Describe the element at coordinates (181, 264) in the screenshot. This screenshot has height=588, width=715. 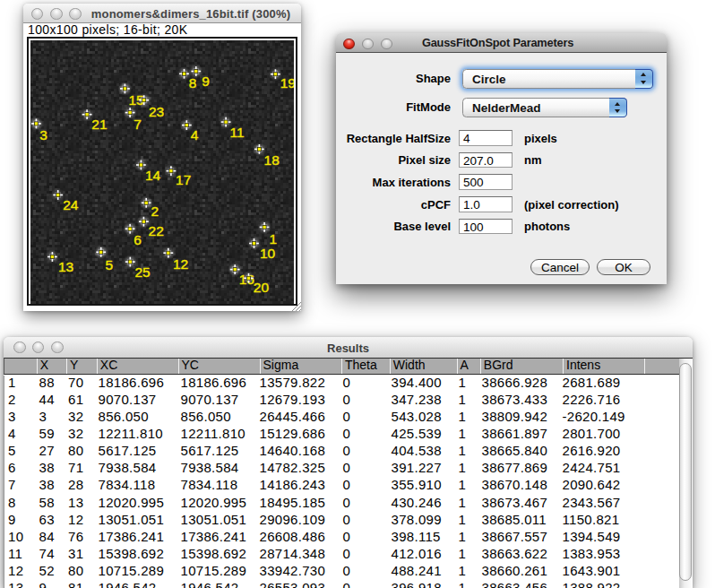
I see `svg-text: 12` at that location.